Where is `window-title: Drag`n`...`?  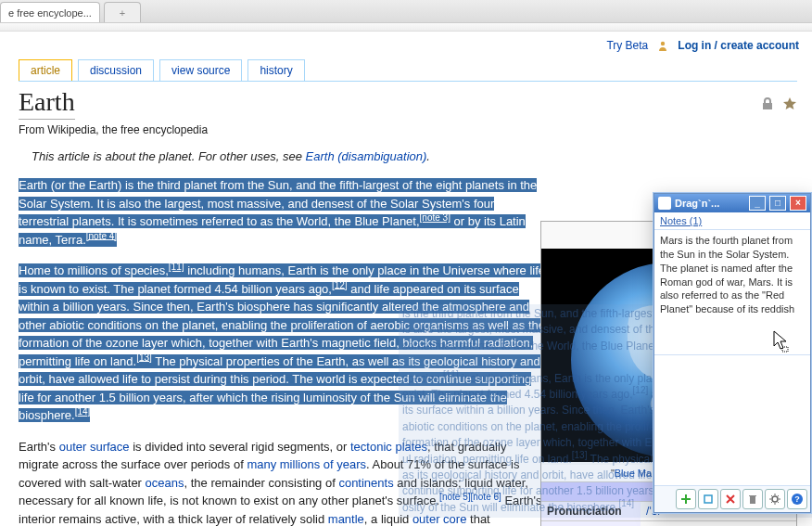 window-title: Drag`n`... is located at coordinates (710, 203).